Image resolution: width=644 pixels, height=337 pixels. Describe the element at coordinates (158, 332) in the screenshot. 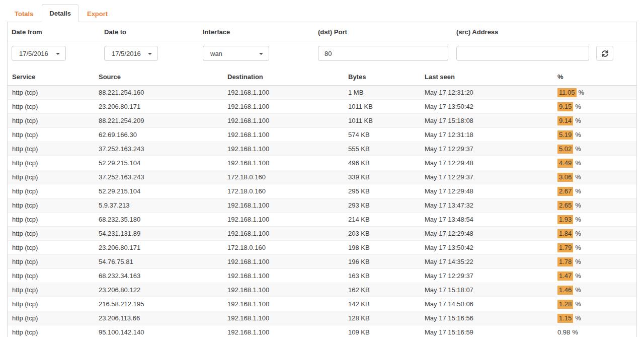

I see `cell-source: 95.100.142.140` at that location.